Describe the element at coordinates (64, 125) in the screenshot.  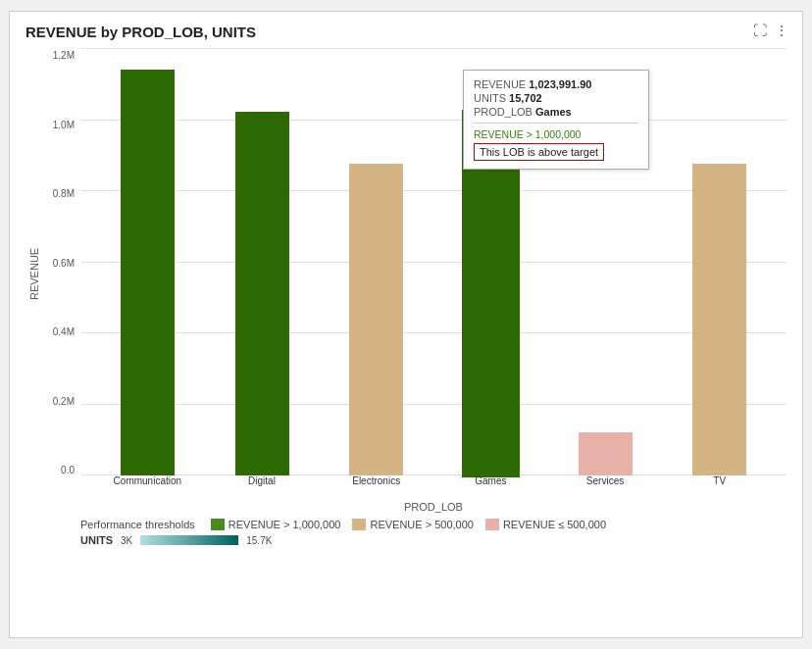
I see `y-tick: 1.0M` at that location.